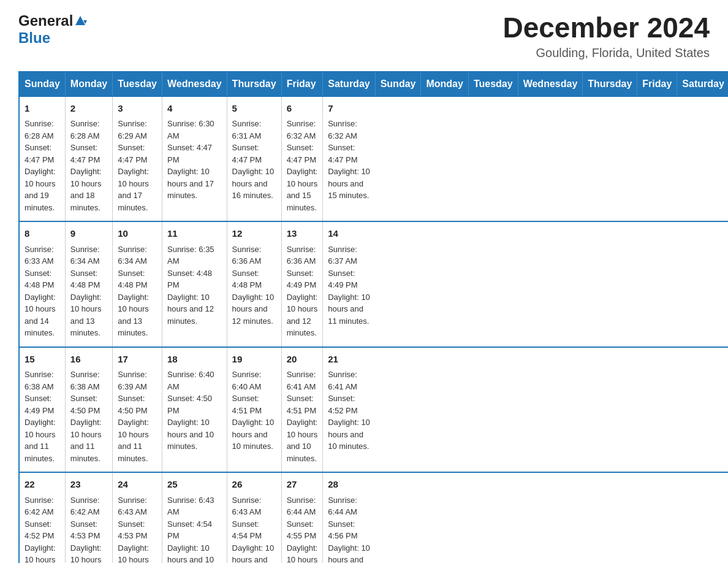  I want to click on day-cell: 20Sunrise: 6:41 AMSunset: 4:51 PMDayligh…, so click(302, 410).